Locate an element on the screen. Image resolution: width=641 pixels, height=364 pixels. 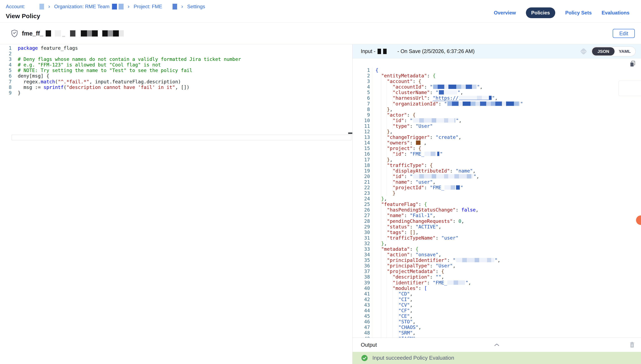
line-number: 49 is located at coordinates (361, 337).